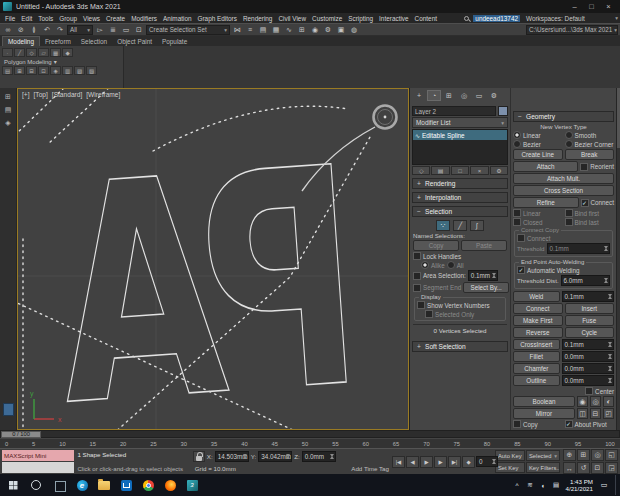 The image size is (620, 496). What do you see at coordinates (564, 238) in the screenshot?
I see `connect-copy-checkbox: Connect` at bounding box center [564, 238].